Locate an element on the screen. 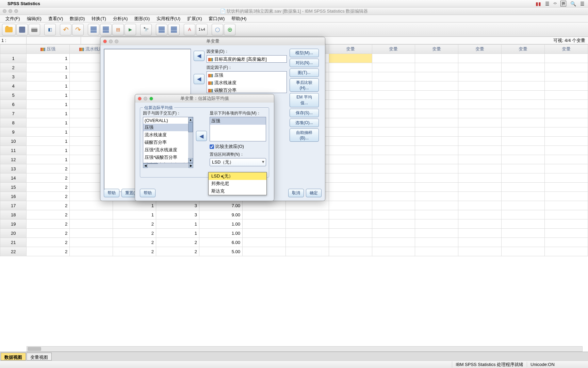 The height and width of the screenshot is (368, 588). open-button is located at coordinates (9, 30).